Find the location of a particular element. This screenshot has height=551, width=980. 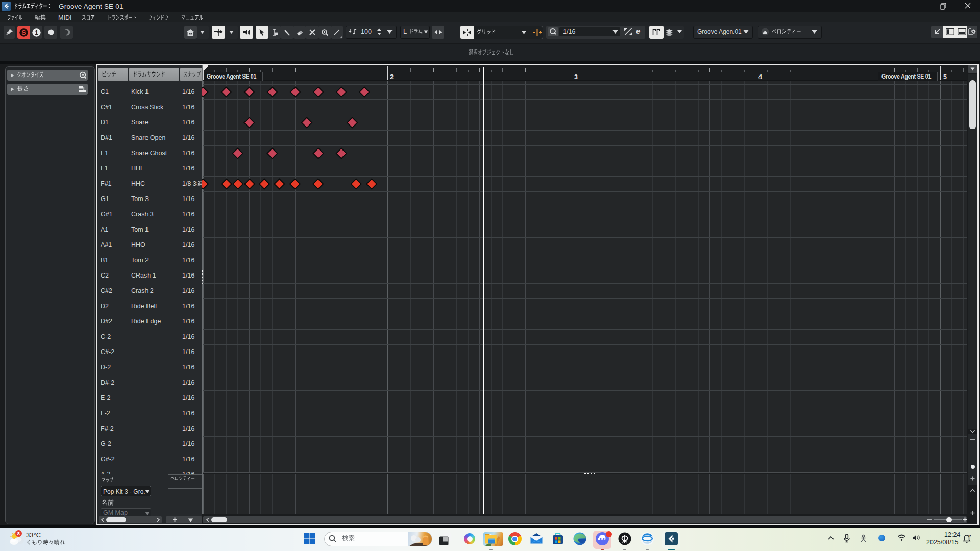

svg-text: S is located at coordinates (23, 33).